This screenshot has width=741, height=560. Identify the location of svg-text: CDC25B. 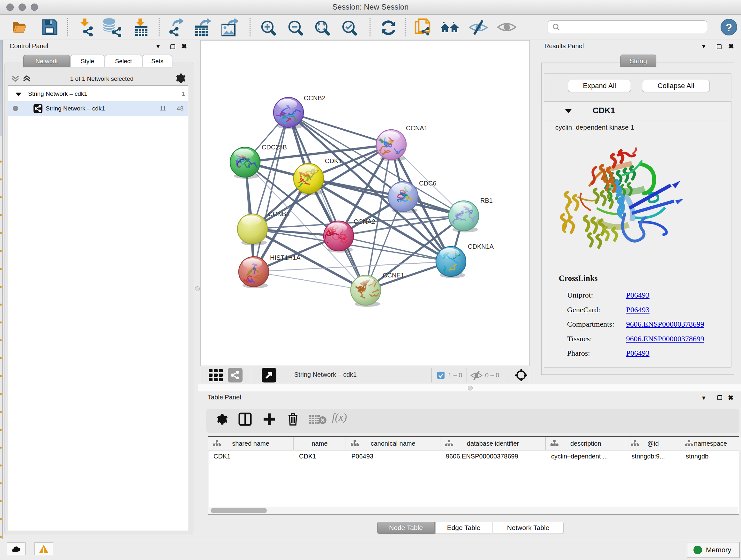
(274, 147).